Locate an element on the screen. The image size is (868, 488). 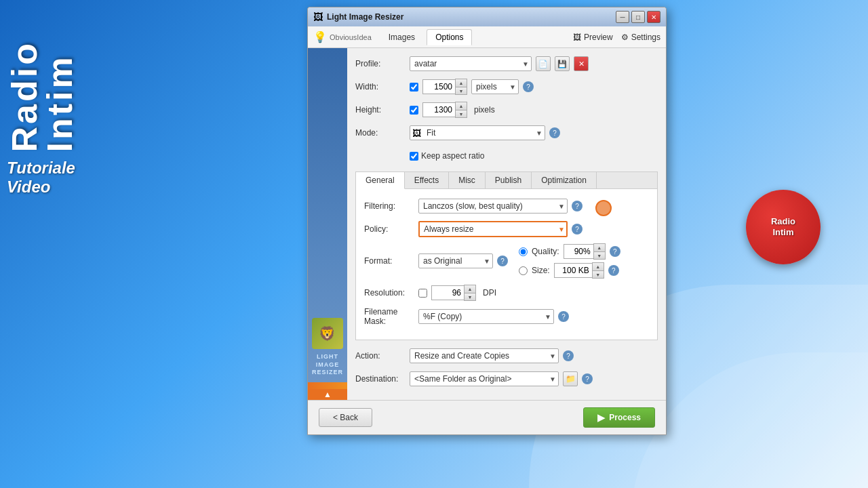
format-help-icon: ? is located at coordinates (502, 261).